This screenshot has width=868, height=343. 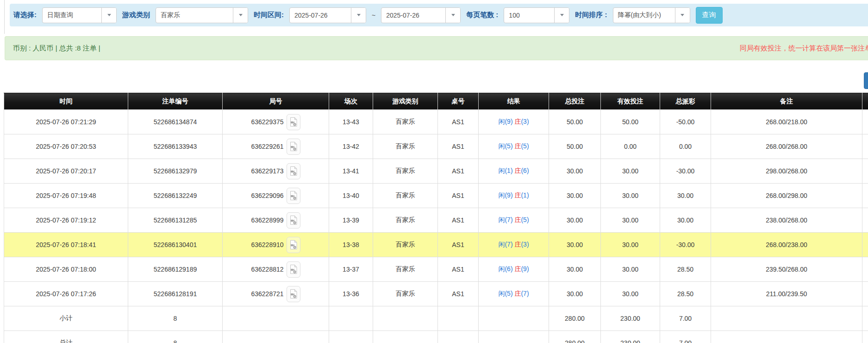 What do you see at coordinates (175, 221) in the screenshot?
I see `cell-bet-id: 522686131285` at bounding box center [175, 221].